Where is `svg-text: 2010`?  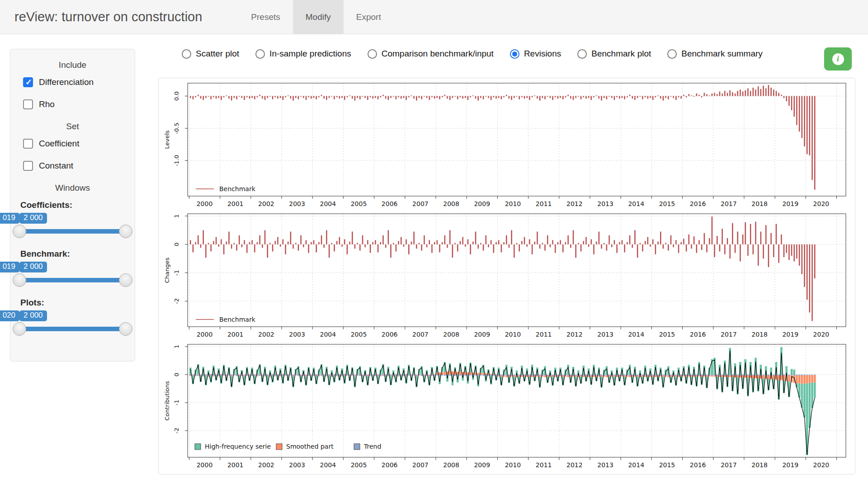
svg-text: 2010 is located at coordinates (513, 465).